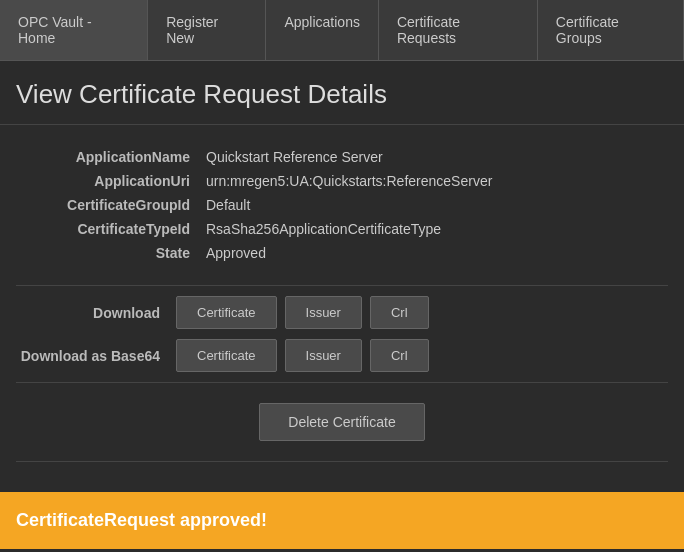 Image resolution: width=684 pixels, height=552 pixels. What do you see at coordinates (342, 253) in the screenshot?
I see `table-row: StateApproved` at bounding box center [342, 253].